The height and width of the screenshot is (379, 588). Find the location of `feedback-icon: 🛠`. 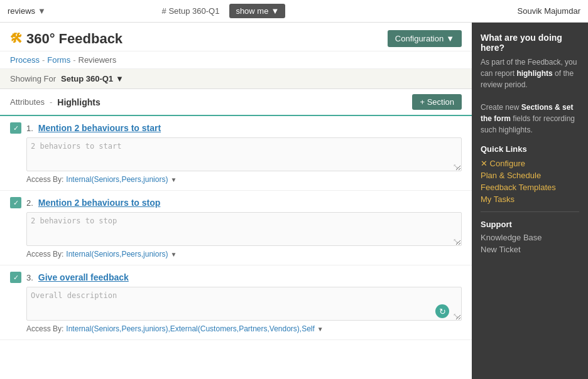

feedback-icon: 🛠 is located at coordinates (16, 39).